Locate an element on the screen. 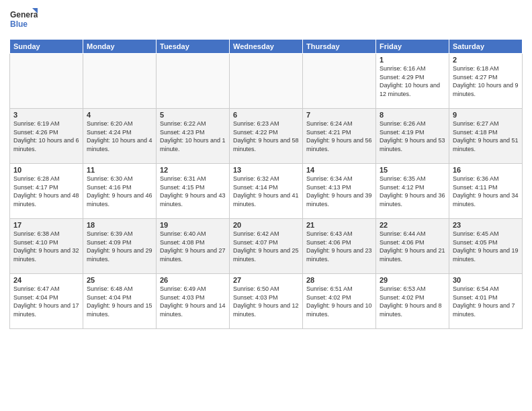  svg-text: Blue is located at coordinates (19, 24).